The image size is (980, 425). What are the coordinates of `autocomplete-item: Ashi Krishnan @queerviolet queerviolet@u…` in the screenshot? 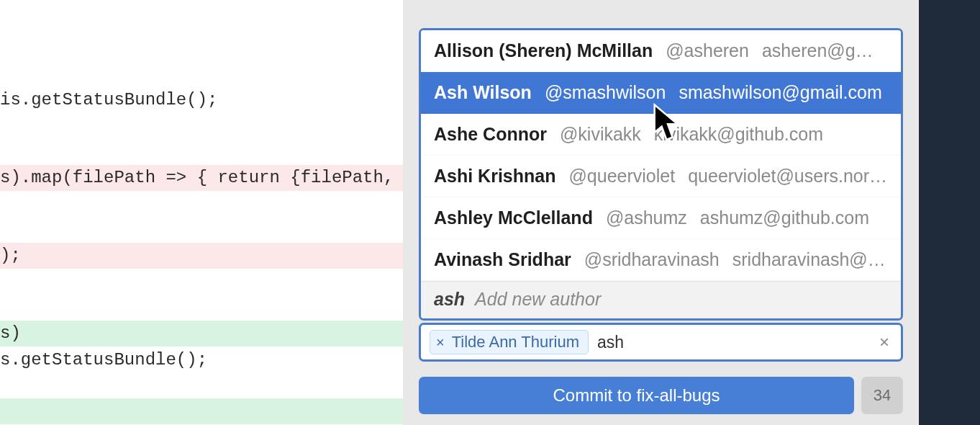 It's located at (661, 176).